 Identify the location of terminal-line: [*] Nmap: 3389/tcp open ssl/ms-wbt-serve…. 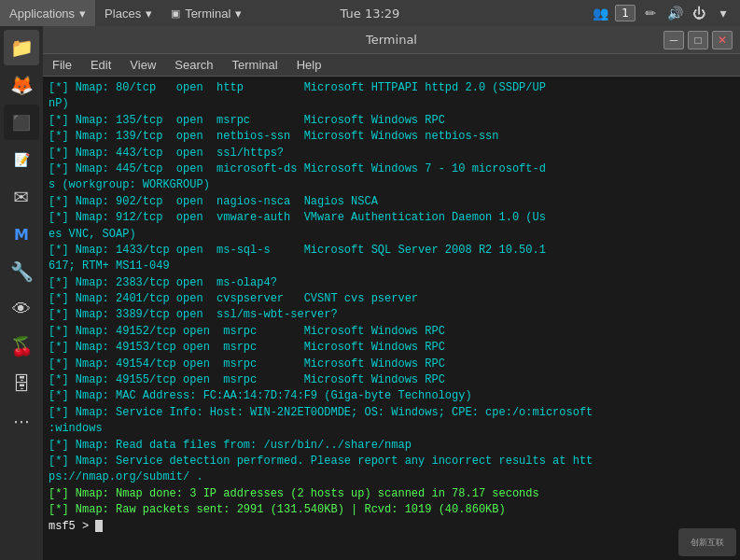
(392, 315).